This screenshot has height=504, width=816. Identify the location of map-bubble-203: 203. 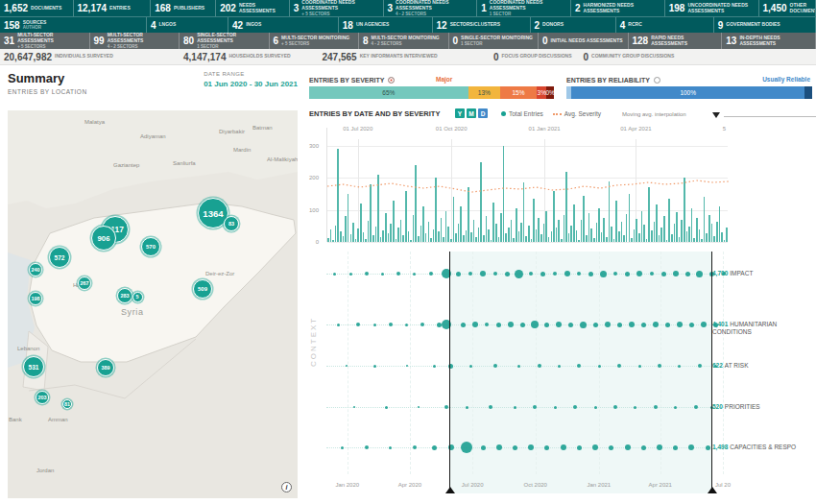
(42, 397).